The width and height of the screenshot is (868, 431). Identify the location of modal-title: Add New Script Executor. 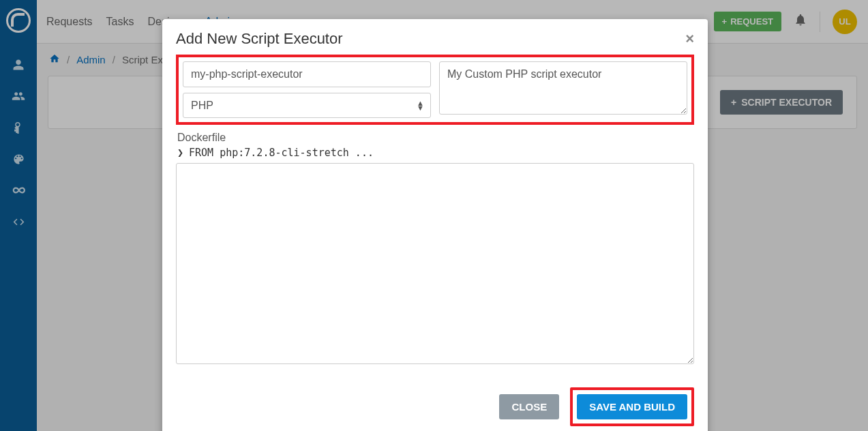
(259, 39).